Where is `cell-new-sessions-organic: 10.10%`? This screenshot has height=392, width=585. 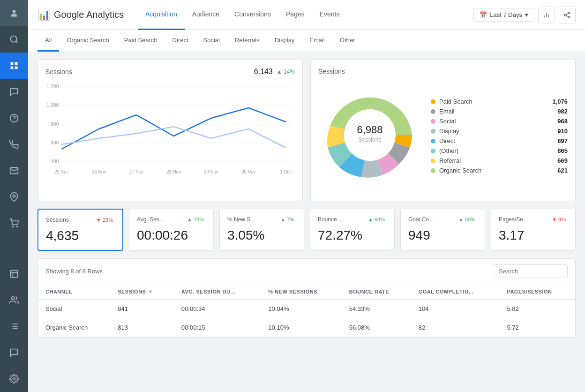
cell-new-sessions-organic: 10.10% is located at coordinates (301, 328).